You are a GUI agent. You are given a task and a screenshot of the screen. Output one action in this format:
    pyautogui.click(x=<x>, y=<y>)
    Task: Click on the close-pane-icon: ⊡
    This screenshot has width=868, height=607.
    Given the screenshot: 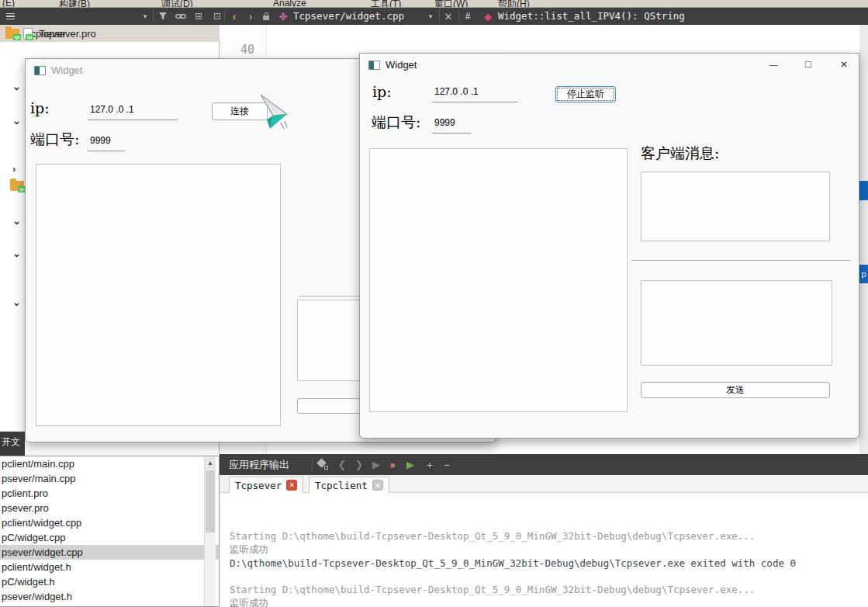 What is the action you would take?
    pyautogui.click(x=217, y=16)
    